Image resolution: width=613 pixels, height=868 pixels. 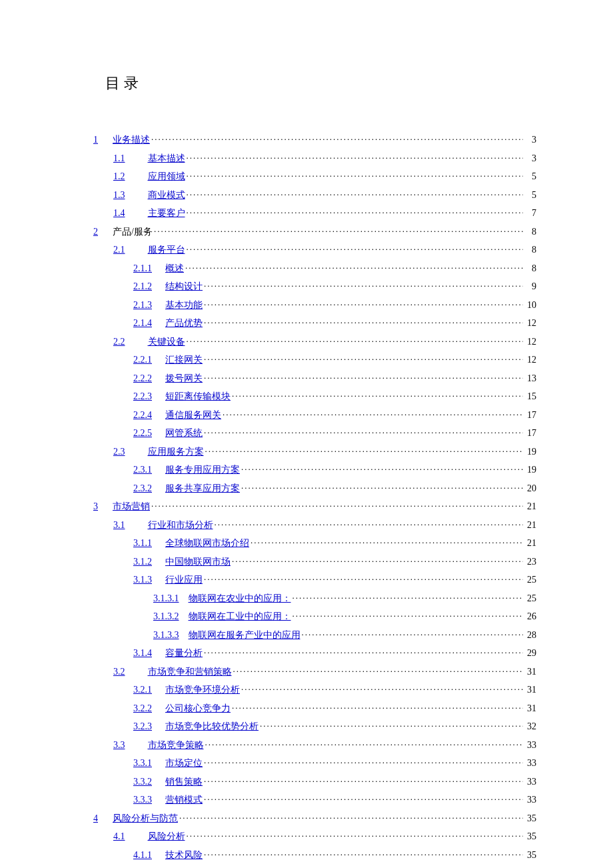 I want to click on toc-number: 2.1, so click(x=119, y=250).